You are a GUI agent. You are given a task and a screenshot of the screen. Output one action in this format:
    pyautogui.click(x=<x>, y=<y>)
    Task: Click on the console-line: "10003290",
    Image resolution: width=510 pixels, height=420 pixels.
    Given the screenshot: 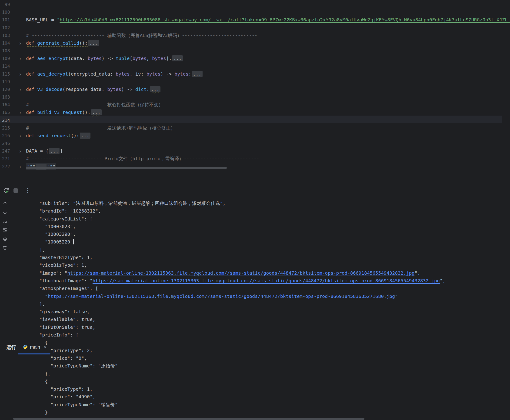 What is the action you would take?
    pyautogui.click(x=268, y=234)
    